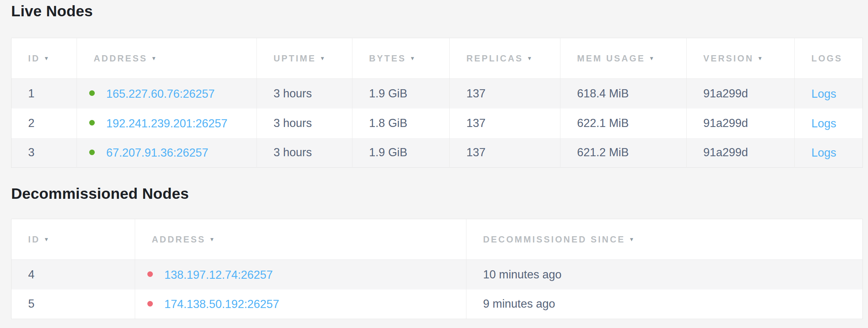 Image resolution: width=868 pixels, height=328 pixels. What do you see at coordinates (437, 58) in the screenshot?
I see `live-nodes-header-row: ID▾ Address▾ Uptime▾ Bytes▾ Replicas▾ Me…` at bounding box center [437, 58].